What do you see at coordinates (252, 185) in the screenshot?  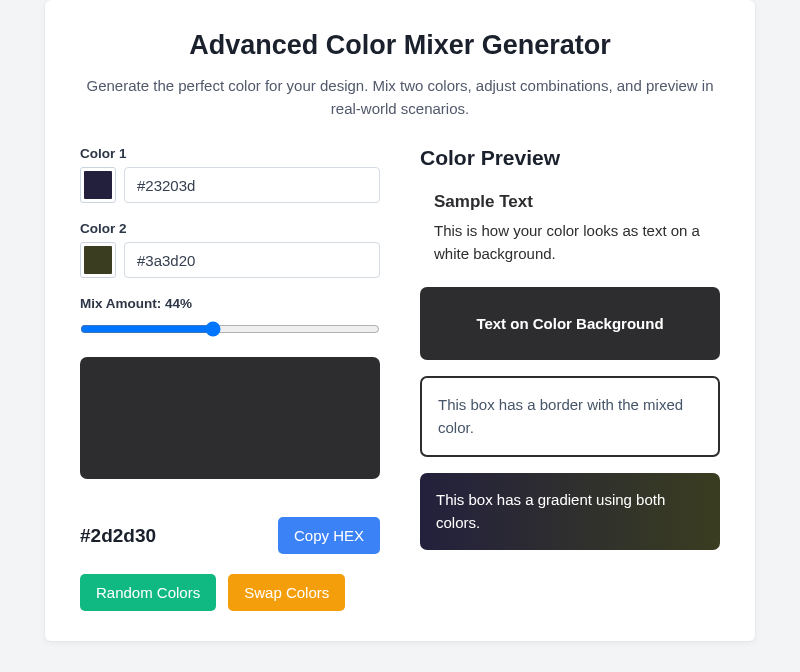 I see `color1-input` at bounding box center [252, 185].